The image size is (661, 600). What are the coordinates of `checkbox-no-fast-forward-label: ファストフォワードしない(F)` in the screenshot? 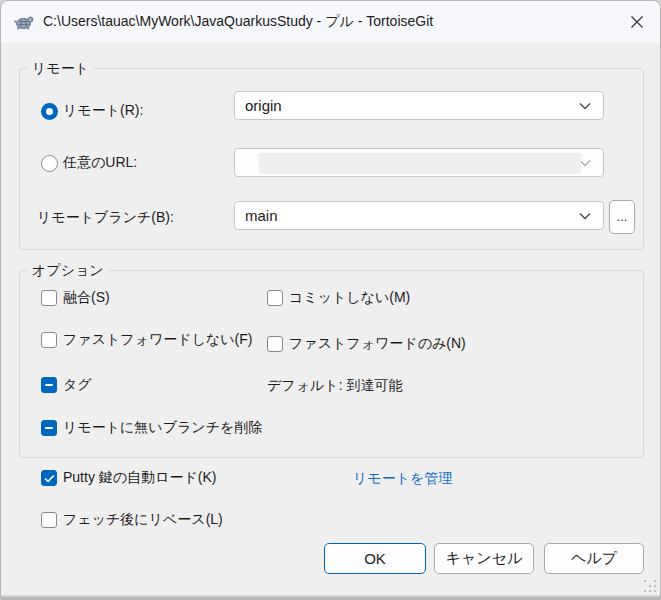 It's located at (158, 340).